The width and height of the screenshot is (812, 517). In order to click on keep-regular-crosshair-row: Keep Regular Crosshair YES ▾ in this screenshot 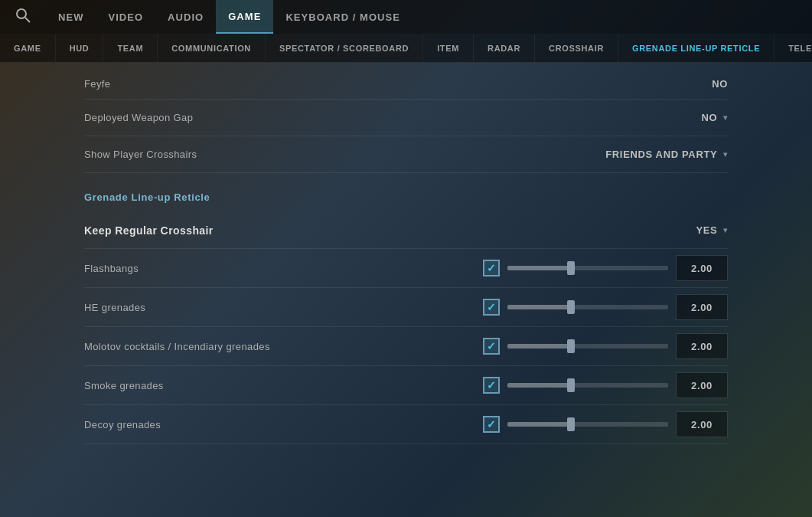, I will do `click(406, 231)`.